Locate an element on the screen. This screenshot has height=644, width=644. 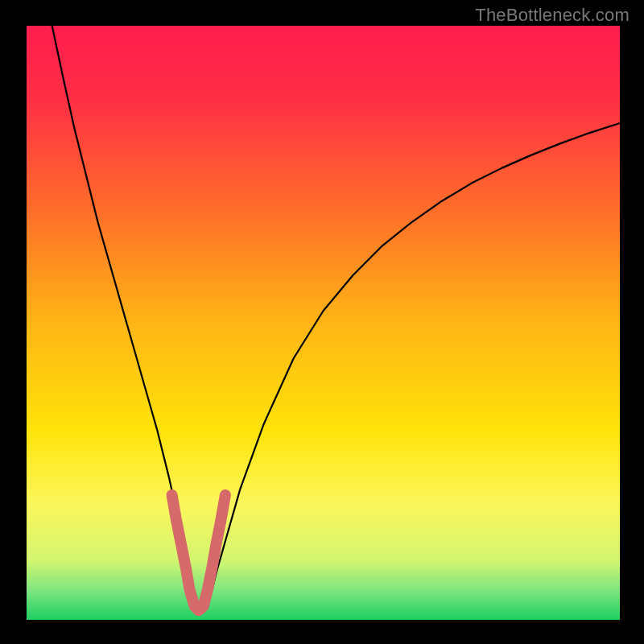
watermark-label: TheBottleneck.com is located at coordinates (552, 15).